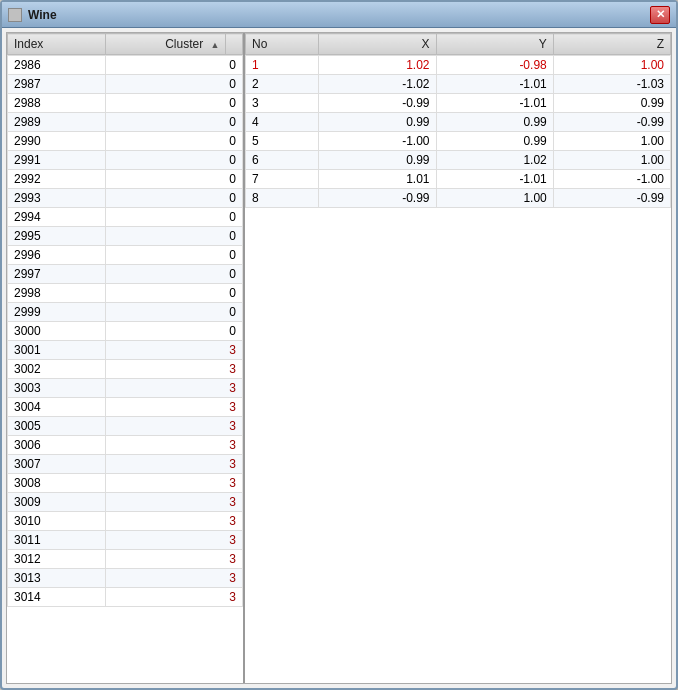 The image size is (678, 690). Describe the element at coordinates (57, 388) in the screenshot. I see `left-index-cell: 3003` at that location.